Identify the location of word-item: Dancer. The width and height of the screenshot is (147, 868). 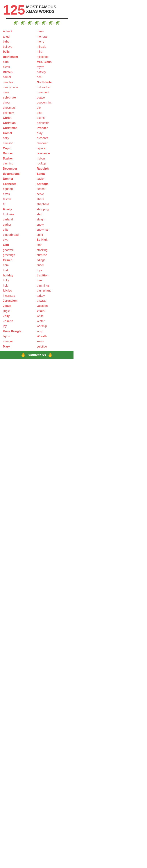
(20, 154).